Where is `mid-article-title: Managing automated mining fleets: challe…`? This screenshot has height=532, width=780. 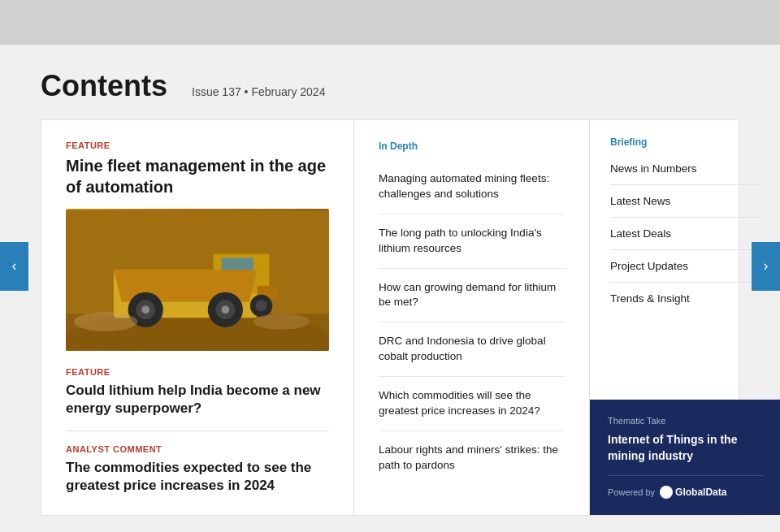
mid-article-title: Managing automated mining fleets: challe… is located at coordinates (471, 187).